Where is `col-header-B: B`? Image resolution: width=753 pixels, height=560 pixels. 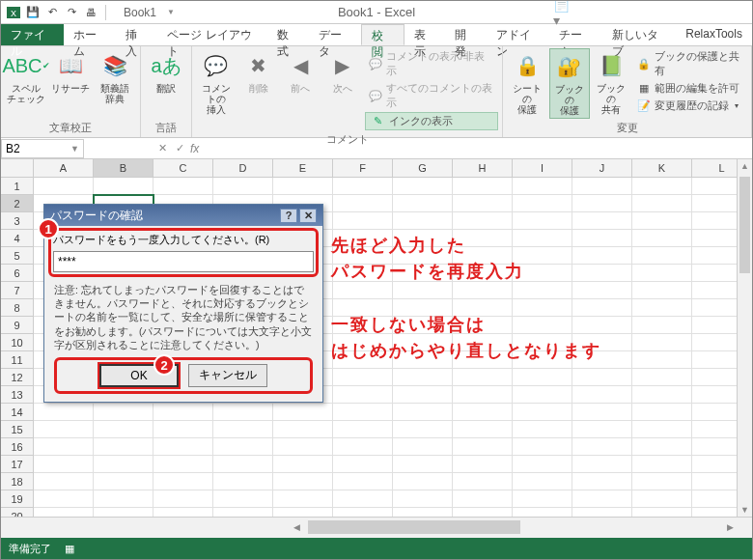
col-header-B: B is located at coordinates (124, 168).